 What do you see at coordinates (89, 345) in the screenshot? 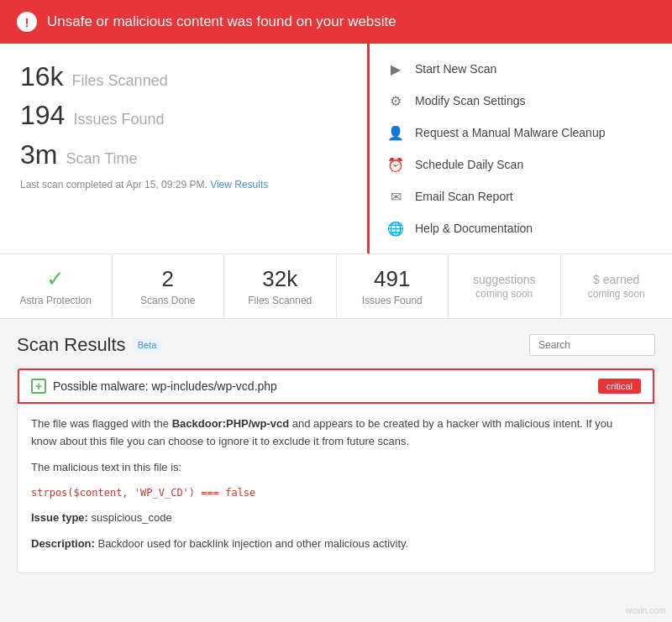
I see `scan-results-title: Scan Results Beta` at bounding box center [89, 345].